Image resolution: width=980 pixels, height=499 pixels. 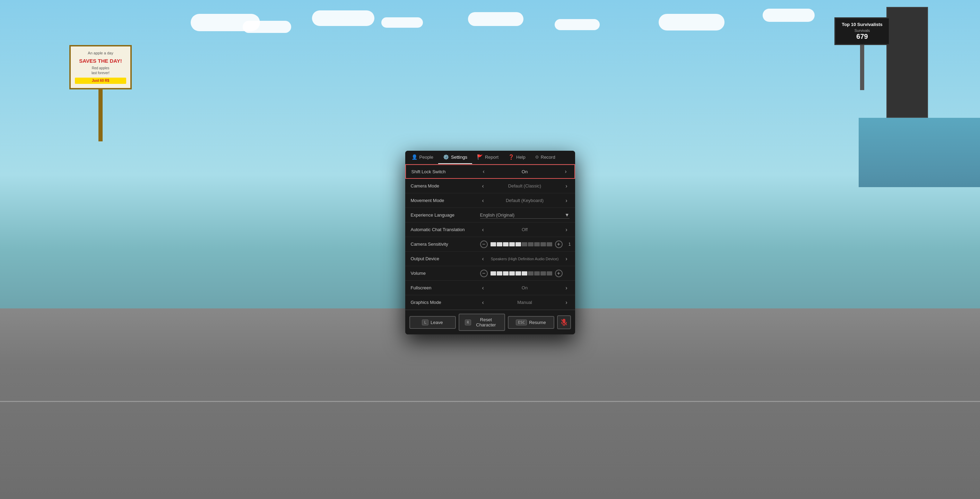 What do you see at coordinates (525, 303) in the screenshot?
I see `graphics-mode-arrow: ‹ Manual ›` at bounding box center [525, 303].